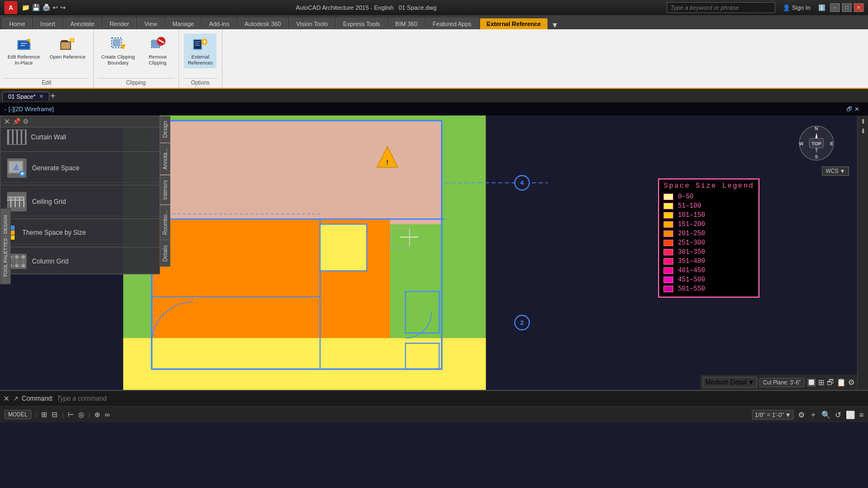 The height and width of the screenshot is (488, 868). I want to click on tab-bim360: BIM 360, so click(407, 24).